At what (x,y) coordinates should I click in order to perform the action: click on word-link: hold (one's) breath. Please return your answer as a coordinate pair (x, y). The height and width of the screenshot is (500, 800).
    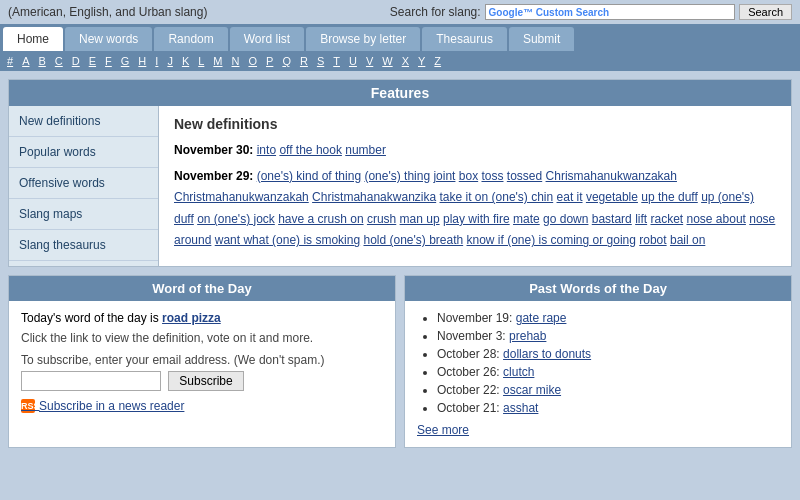
    Looking at the image, I should click on (413, 240).